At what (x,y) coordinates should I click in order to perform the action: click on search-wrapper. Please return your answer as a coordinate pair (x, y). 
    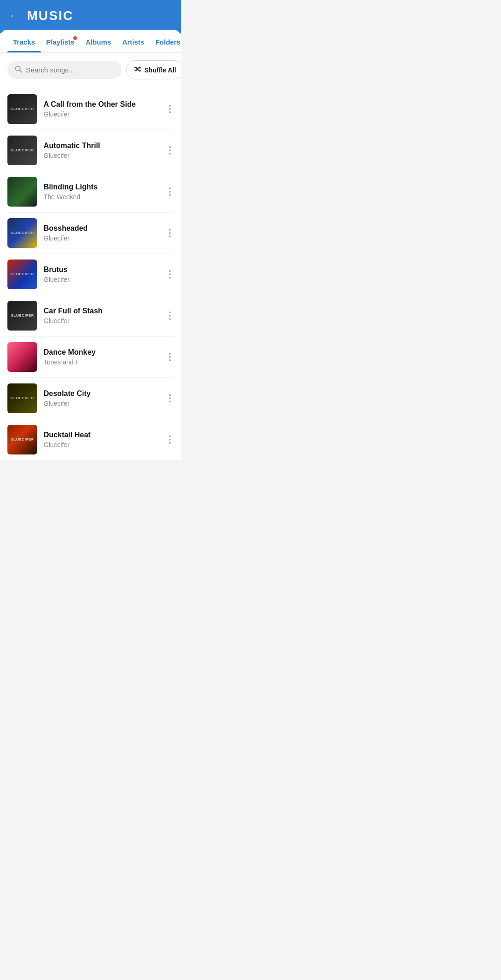
    Looking at the image, I should click on (64, 70).